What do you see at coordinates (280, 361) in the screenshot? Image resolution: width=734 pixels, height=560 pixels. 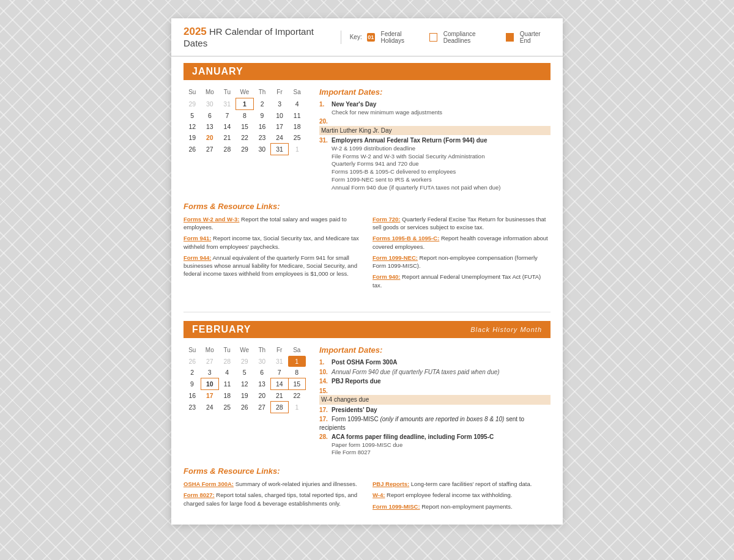 I see `calendar-day: 31` at bounding box center [280, 361].